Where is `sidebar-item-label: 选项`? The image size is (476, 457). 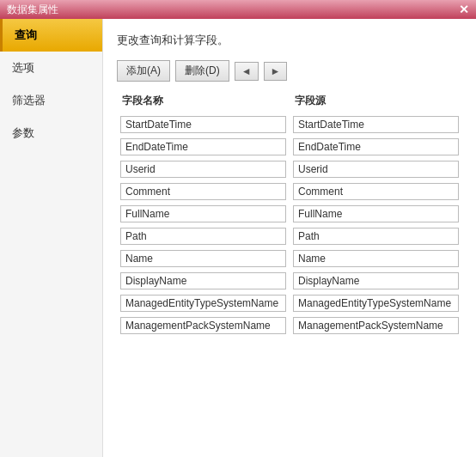
sidebar-item-label: 选项 is located at coordinates (23, 67).